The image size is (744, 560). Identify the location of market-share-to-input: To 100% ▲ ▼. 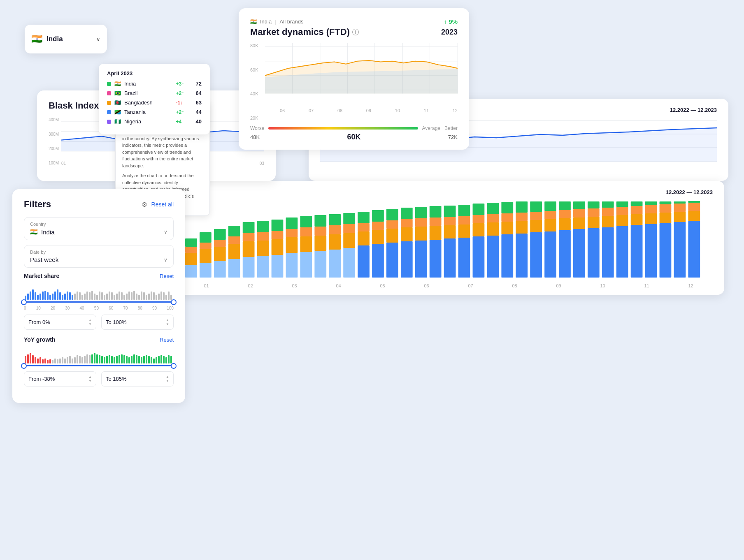
(137, 322).